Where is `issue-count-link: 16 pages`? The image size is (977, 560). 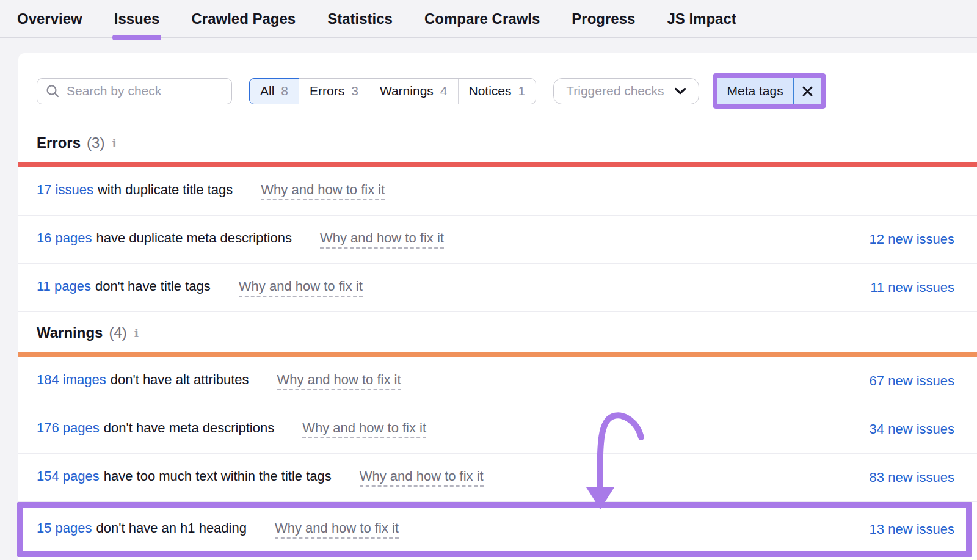 issue-count-link: 16 pages is located at coordinates (65, 238).